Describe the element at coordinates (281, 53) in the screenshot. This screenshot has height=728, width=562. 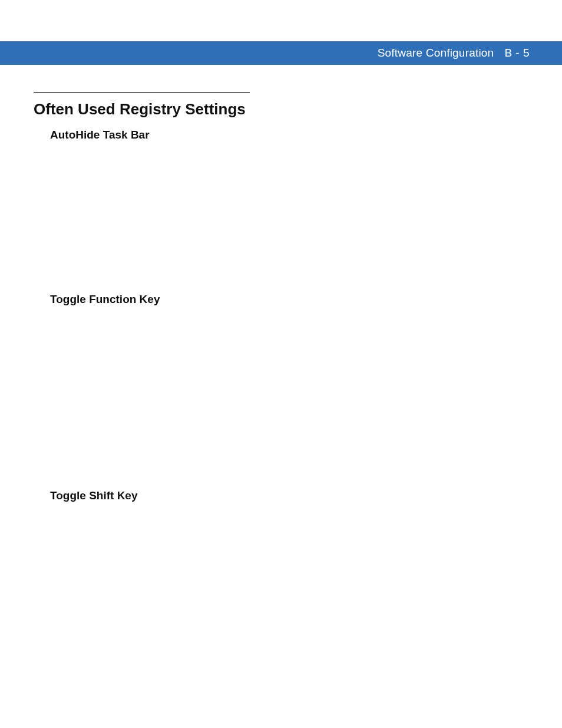
I see `page-header-bar: Software Configuration B - 5` at that location.